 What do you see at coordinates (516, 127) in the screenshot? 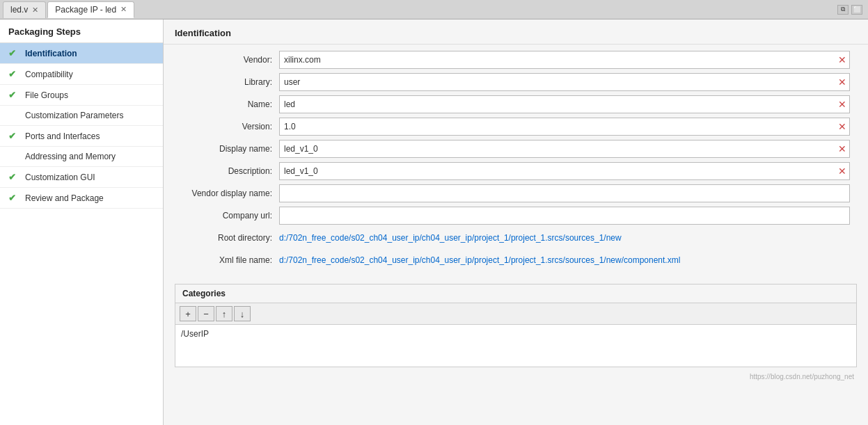
I see `version-row: Version: ✕` at bounding box center [516, 127].